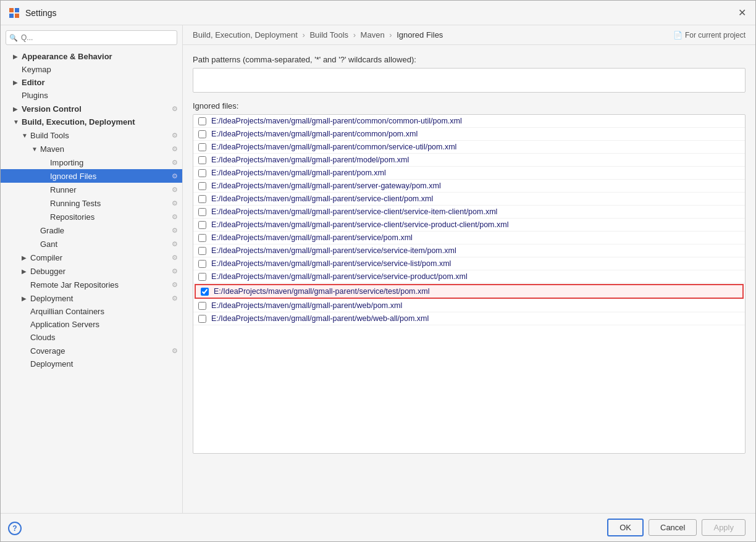 This screenshot has width=756, height=542. I want to click on help-section: ?, so click(15, 528).